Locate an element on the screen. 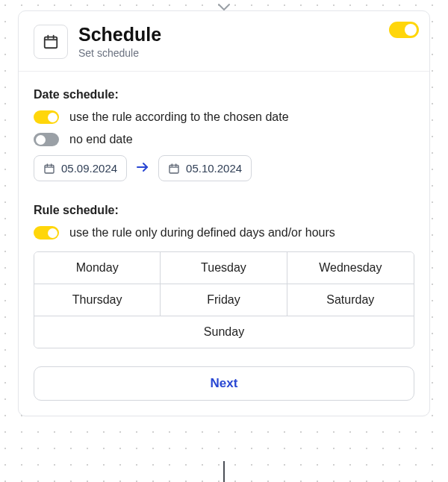 Image resolution: width=448 pixels, height=482 pixels. card-header: Schedule Set schedule is located at coordinates (224, 42).